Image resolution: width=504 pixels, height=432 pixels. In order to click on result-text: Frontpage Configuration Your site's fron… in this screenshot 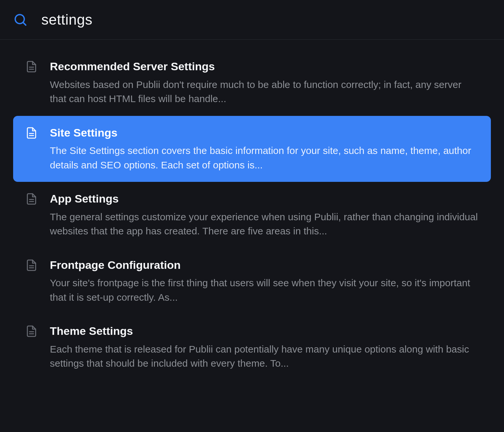, I will do `click(264, 281)`.